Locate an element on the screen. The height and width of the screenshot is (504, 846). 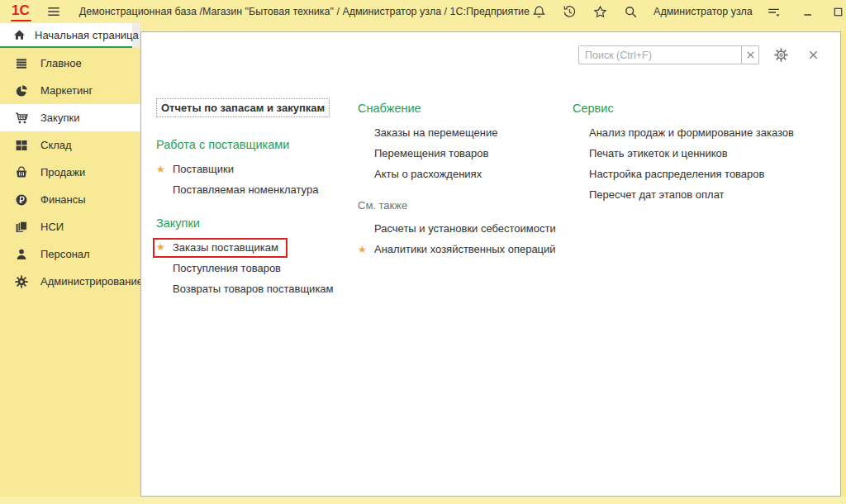
nav-link-label: Настройка распределения товаров is located at coordinates (677, 174).